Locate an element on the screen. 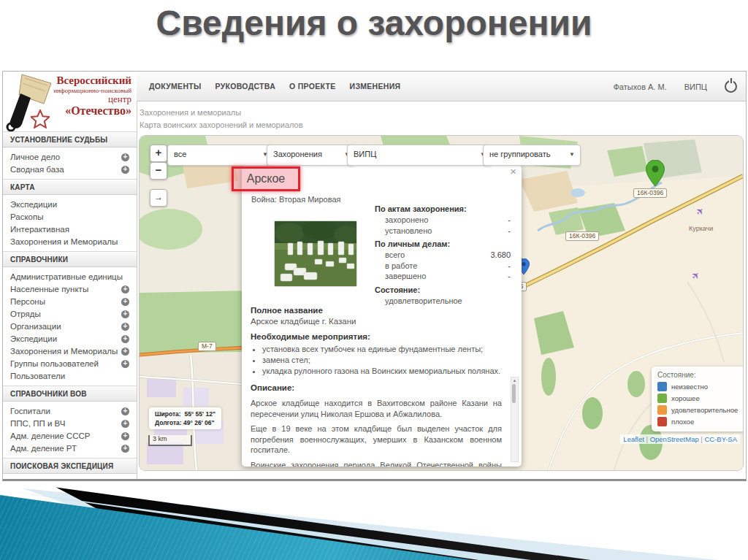  sidebar-item-summary-base: Сводная база+ is located at coordinates (70, 169).